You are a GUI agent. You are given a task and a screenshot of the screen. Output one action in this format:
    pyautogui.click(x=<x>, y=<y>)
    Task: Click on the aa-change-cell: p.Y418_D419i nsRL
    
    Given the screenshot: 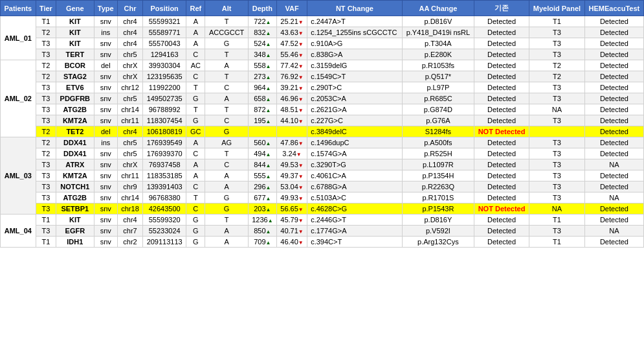 What is the action you would take?
    pyautogui.click(x=438, y=32)
    